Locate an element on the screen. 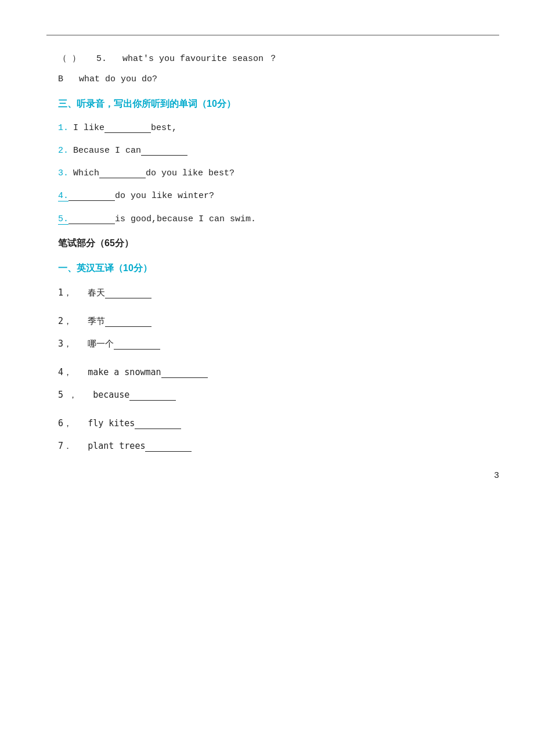 Image resolution: width=534 pixels, height=756 pixels. trans-num-2: 2， is located at coordinates (65, 321).